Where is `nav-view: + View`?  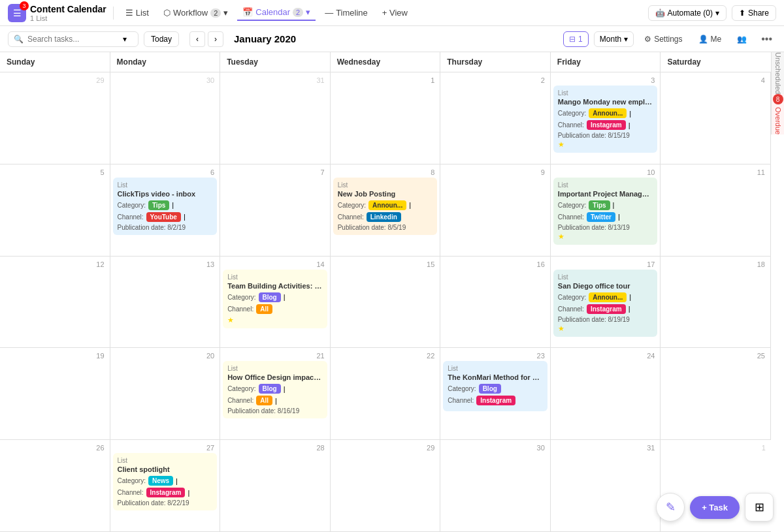 nav-view: + View is located at coordinates (395, 13).